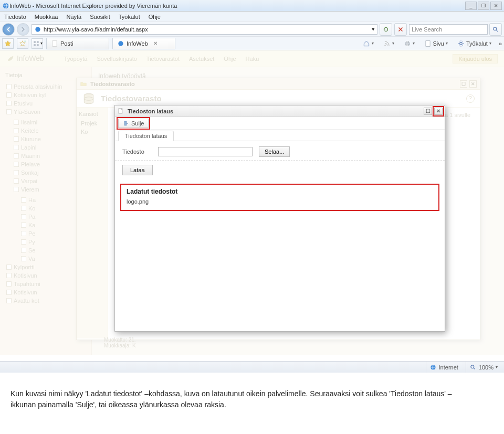 This screenshot has height=434, width=504. What do you see at coordinates (25, 59) in the screenshot?
I see `app-logo: InfoWeb` at bounding box center [25, 59].